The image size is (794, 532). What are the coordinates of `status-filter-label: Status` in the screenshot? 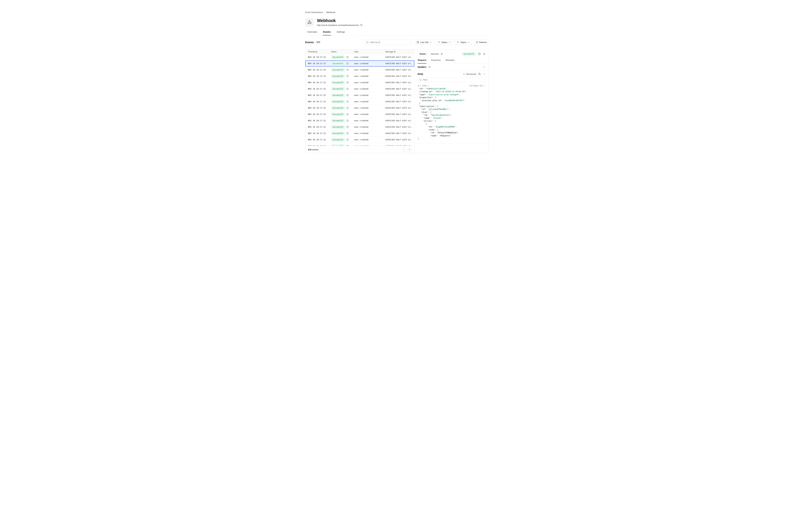 It's located at (445, 42).